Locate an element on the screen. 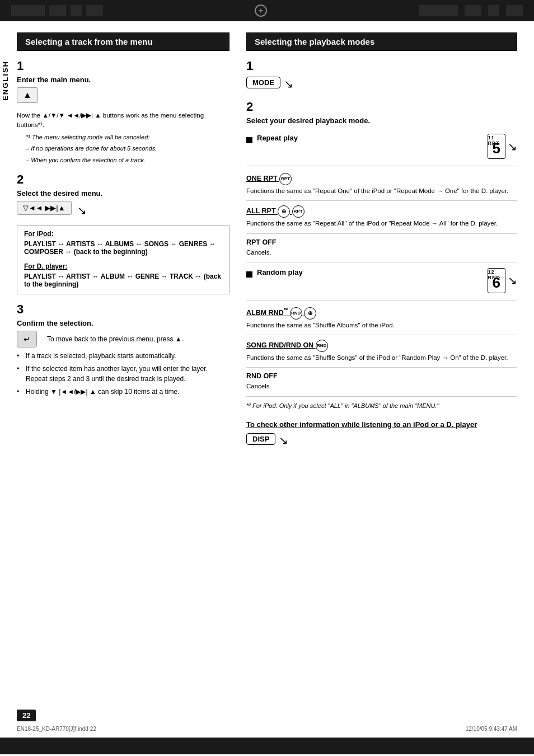 This screenshot has height=756, width=534. step2-arrow: ↘ is located at coordinates (82, 210).